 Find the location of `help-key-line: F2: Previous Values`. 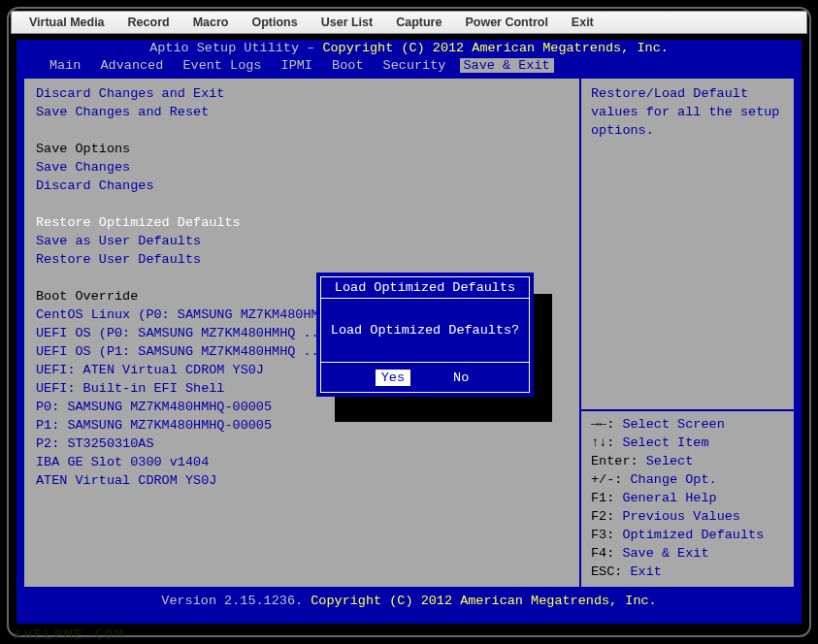

help-key-line: F2: Previous Values is located at coordinates (687, 516).